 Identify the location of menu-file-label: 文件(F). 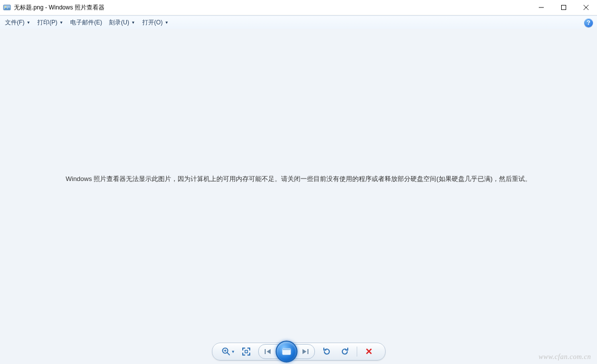
(15, 23).